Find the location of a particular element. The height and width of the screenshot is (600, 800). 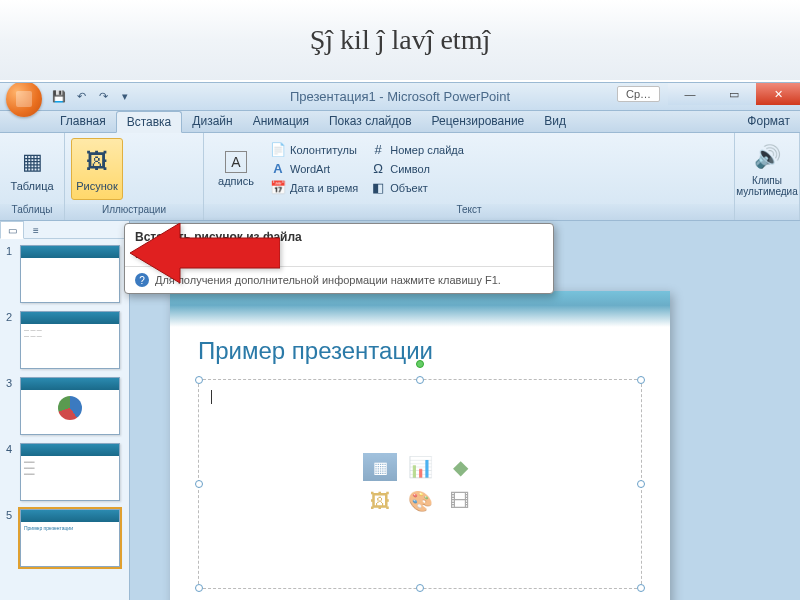

group-illustrations-label: Иллюстрации is located at coordinates (134, 212).